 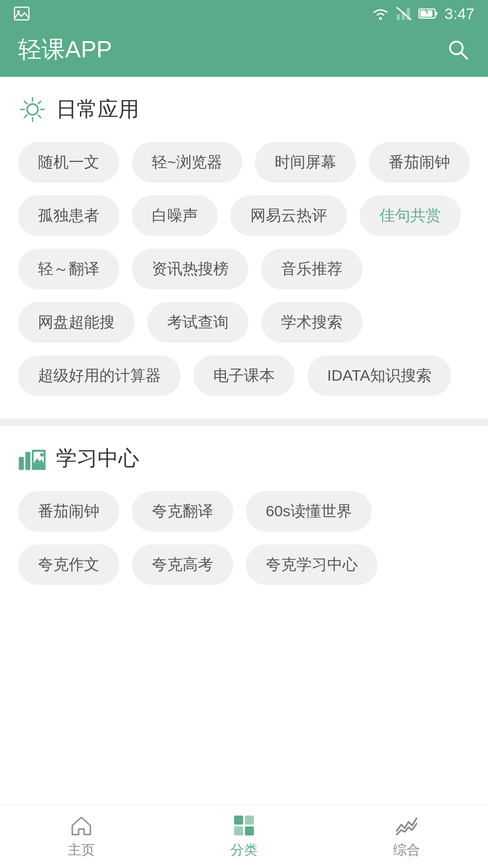 What do you see at coordinates (244, 850) in the screenshot?
I see `nav-category-label: 分类` at bounding box center [244, 850].